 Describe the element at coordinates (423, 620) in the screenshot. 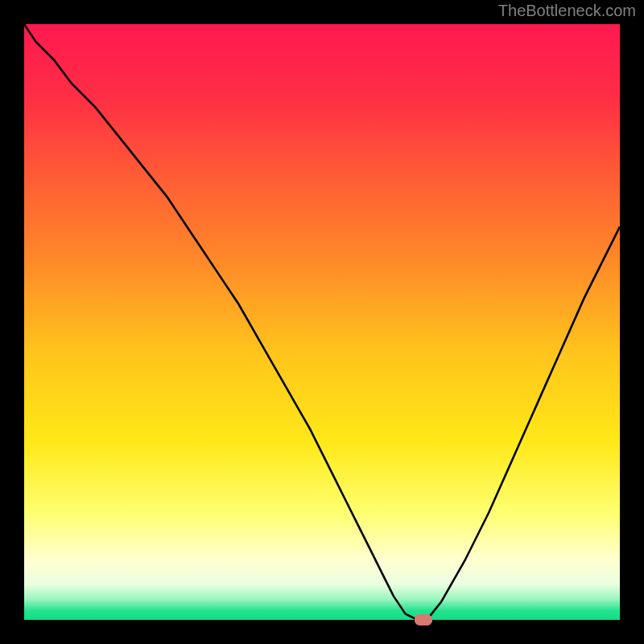

I see `optimal-point-marker` at that location.